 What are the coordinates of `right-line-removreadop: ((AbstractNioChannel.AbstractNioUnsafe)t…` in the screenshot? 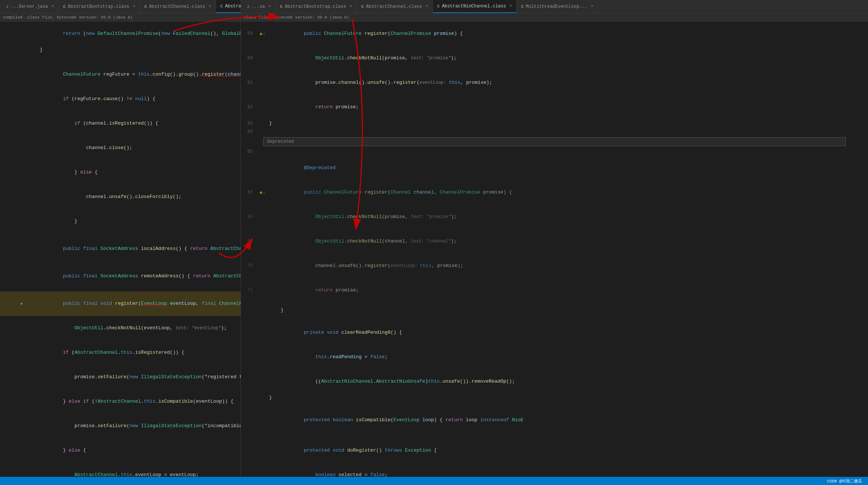 It's located at (554, 382).